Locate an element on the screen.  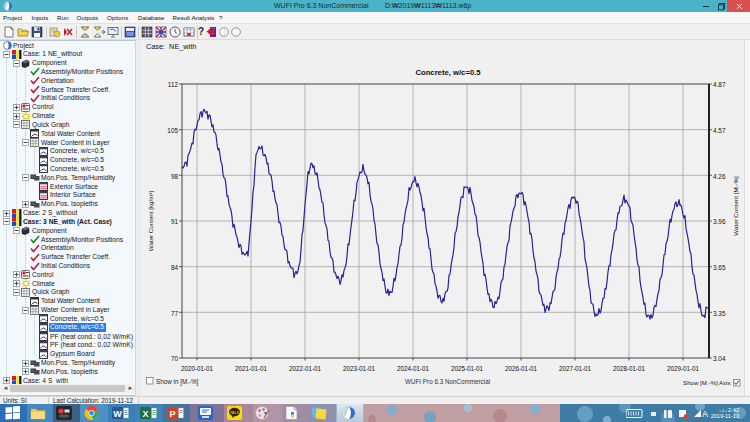
svg-text: P is located at coordinates (172, 414).